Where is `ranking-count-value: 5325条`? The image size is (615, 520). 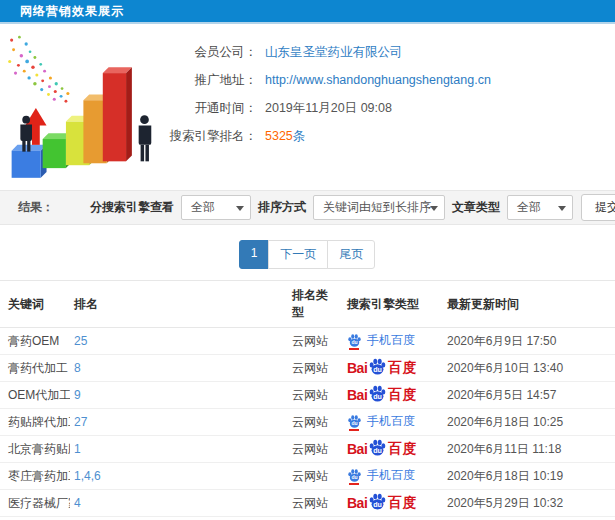 ranking-count-value: 5325条 is located at coordinates (285, 136).